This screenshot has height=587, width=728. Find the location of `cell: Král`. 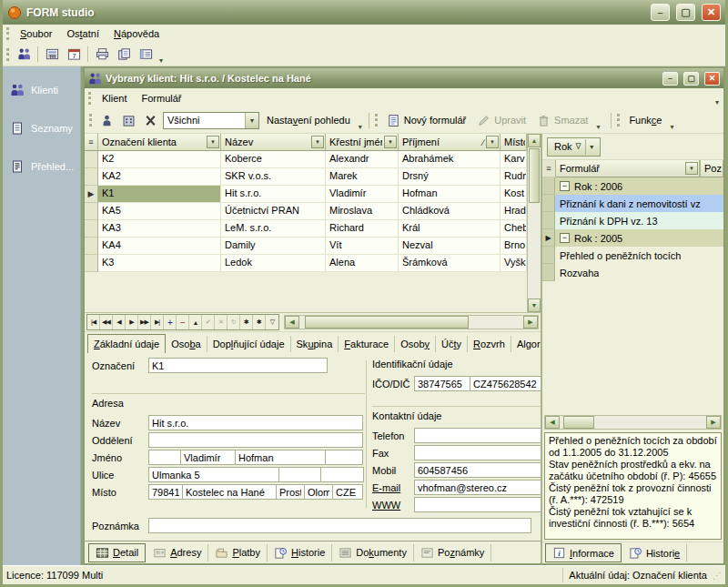

cell: Král is located at coordinates (450, 229).